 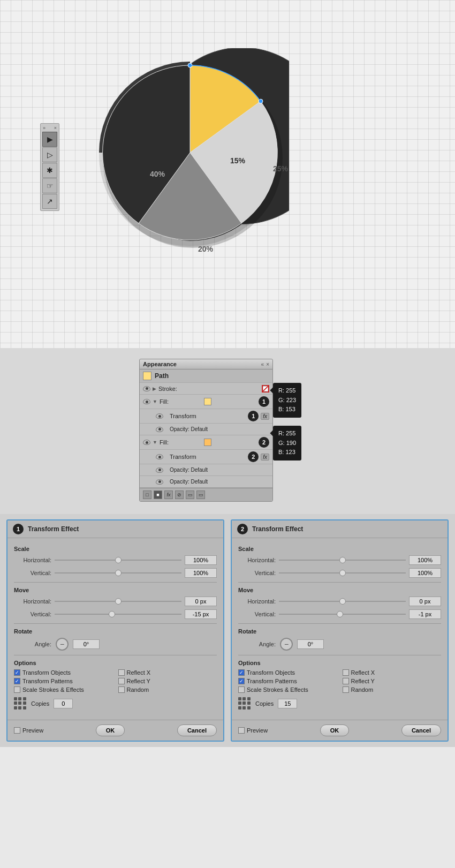 What do you see at coordinates (179, 495) in the screenshot?
I see `footer-btn-delete: ⊘` at bounding box center [179, 495].